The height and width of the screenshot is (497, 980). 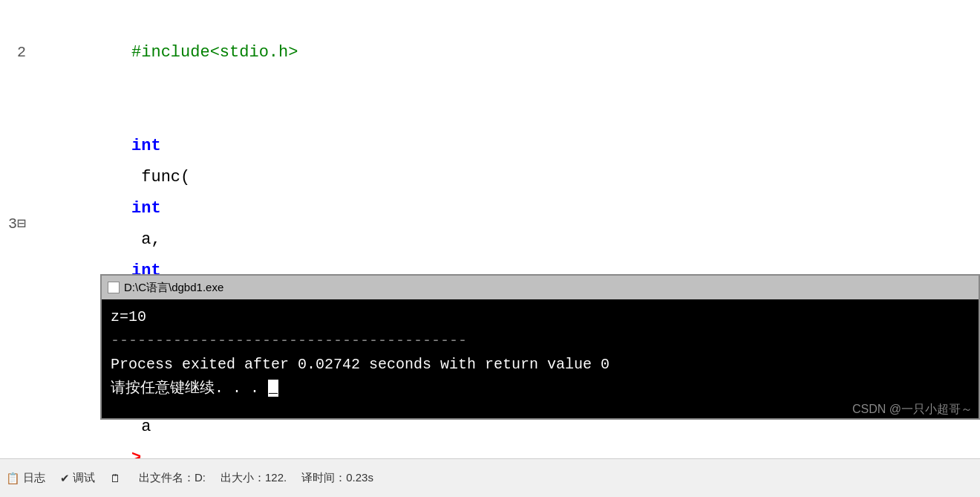 What do you see at coordinates (912, 410) in the screenshot?
I see `csdn-watermark: CSDN @一只小超哥～` at bounding box center [912, 410].